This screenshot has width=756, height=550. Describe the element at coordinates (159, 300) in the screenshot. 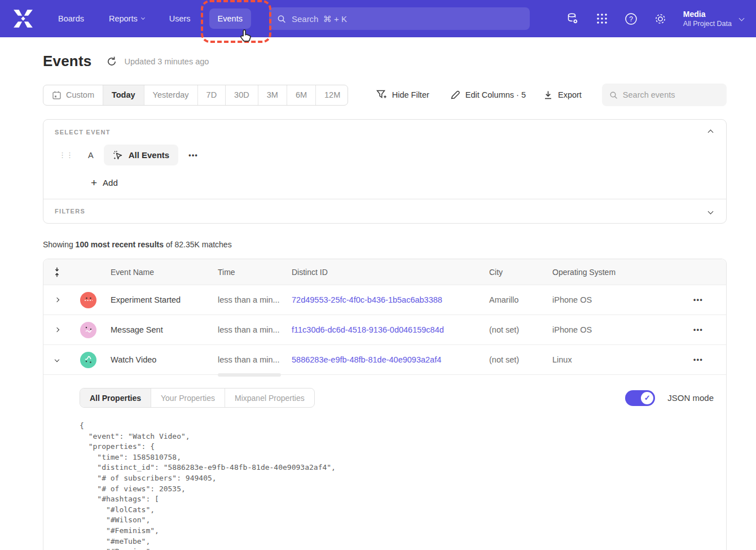

I see `cell-event-name: Experiment Started` at that location.